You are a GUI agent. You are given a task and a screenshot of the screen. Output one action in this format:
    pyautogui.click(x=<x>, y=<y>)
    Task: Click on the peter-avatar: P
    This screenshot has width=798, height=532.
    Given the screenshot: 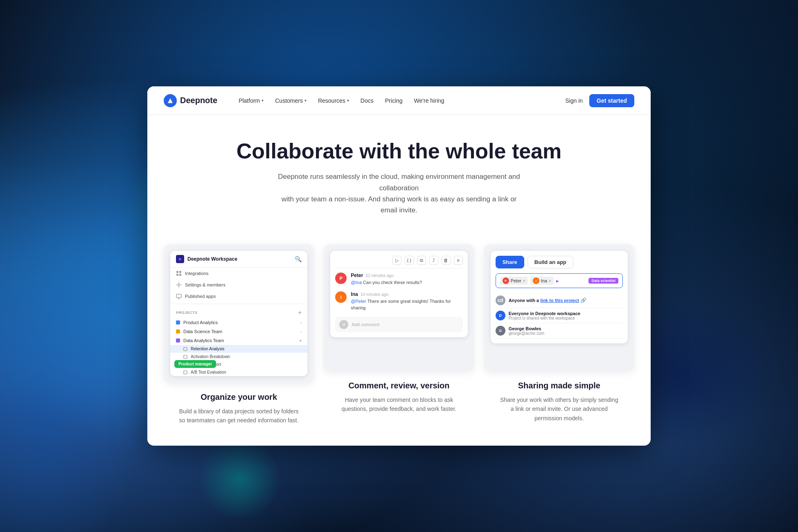 What is the action you would take?
    pyautogui.click(x=341, y=278)
    